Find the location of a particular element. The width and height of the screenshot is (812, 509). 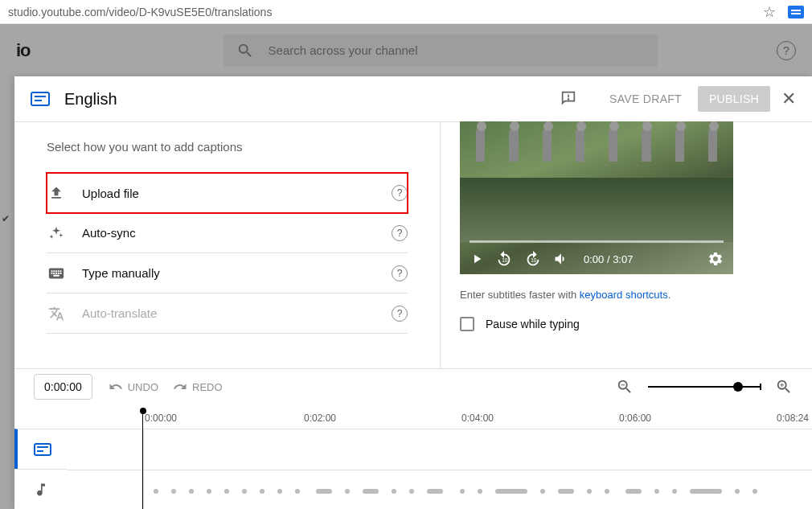

current-time-input: 0:00:00 is located at coordinates (63, 387).